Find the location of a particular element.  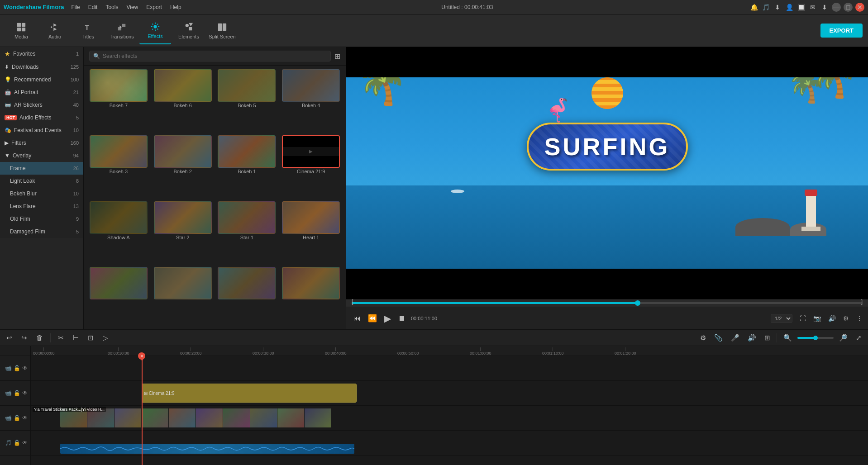

sidebar-item-damaged-film: Damaged Film 5 is located at coordinates (42, 232).